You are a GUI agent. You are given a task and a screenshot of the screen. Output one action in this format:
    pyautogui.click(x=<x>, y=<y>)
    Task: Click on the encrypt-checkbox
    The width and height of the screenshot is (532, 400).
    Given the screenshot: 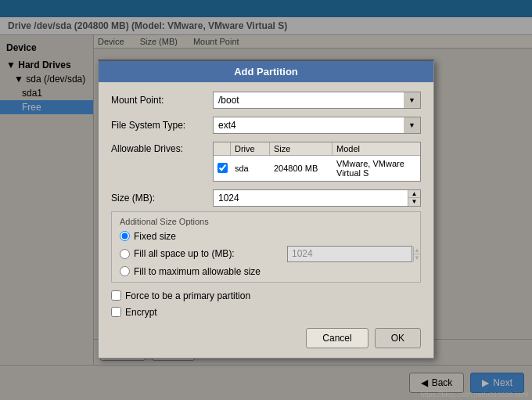 What is the action you would take?
    pyautogui.click(x=116, y=312)
    